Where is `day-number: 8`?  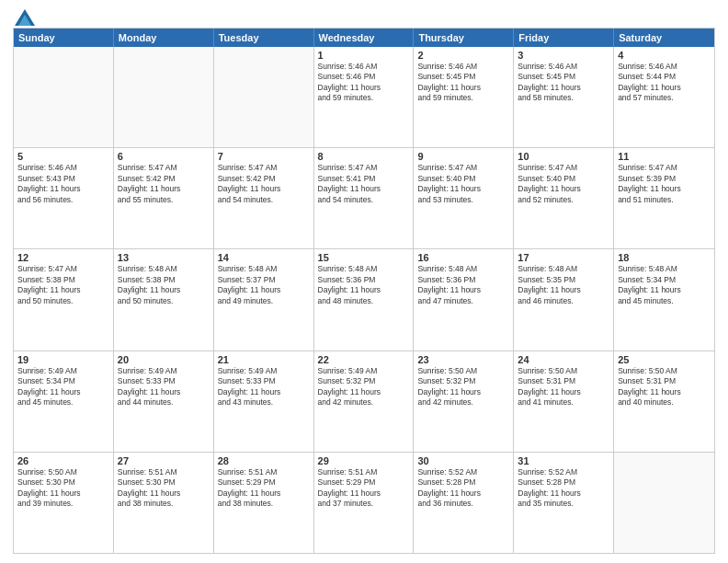
day-number: 8 is located at coordinates (364, 156).